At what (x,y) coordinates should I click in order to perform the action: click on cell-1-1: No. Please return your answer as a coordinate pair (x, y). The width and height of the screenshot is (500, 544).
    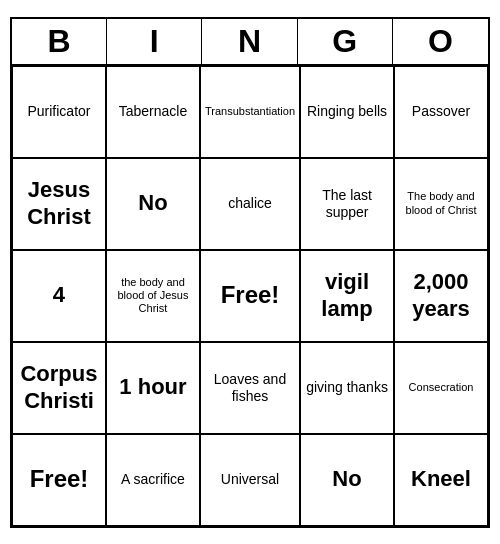
    Looking at the image, I should click on (153, 204).